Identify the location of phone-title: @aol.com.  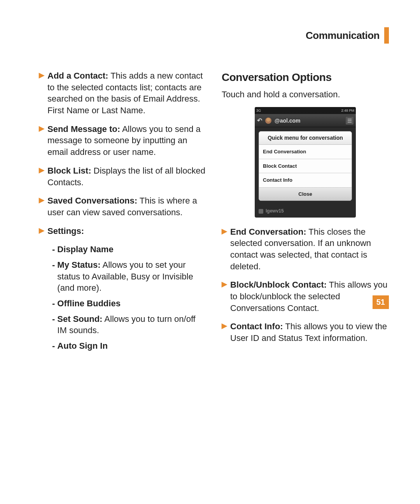
(288, 121).